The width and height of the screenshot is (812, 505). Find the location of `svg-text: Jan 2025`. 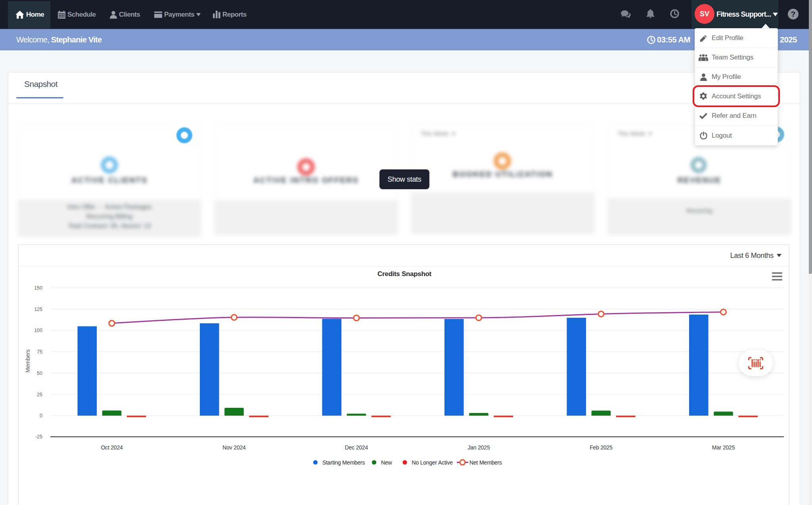

svg-text: Jan 2025 is located at coordinates (479, 447).